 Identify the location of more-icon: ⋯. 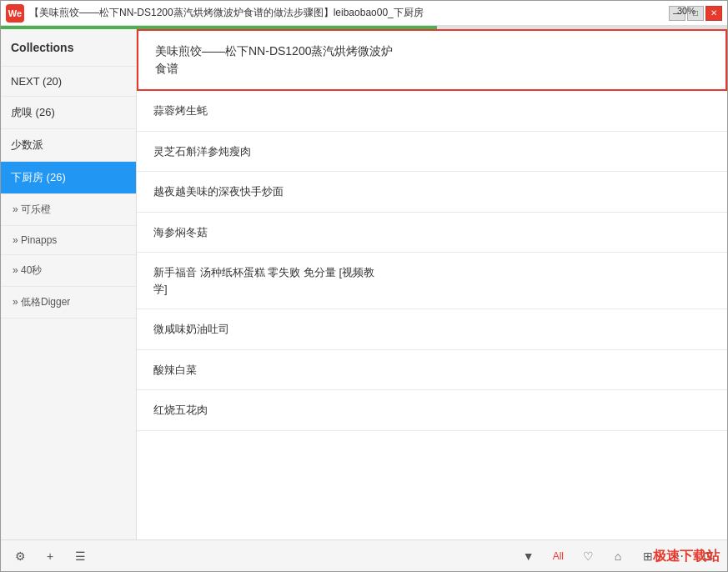
(678, 556).